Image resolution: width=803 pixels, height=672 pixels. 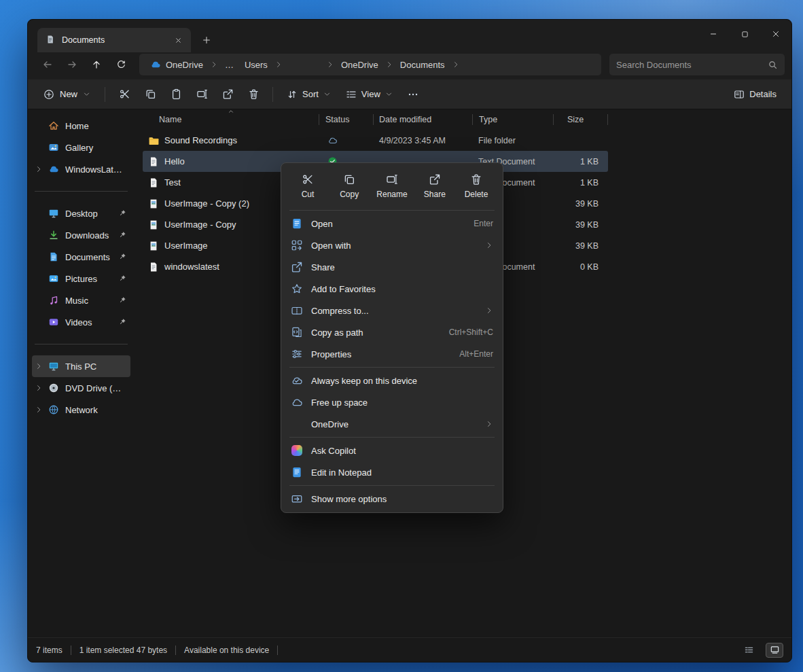 I want to click on videos-icon, so click(x=54, y=322).